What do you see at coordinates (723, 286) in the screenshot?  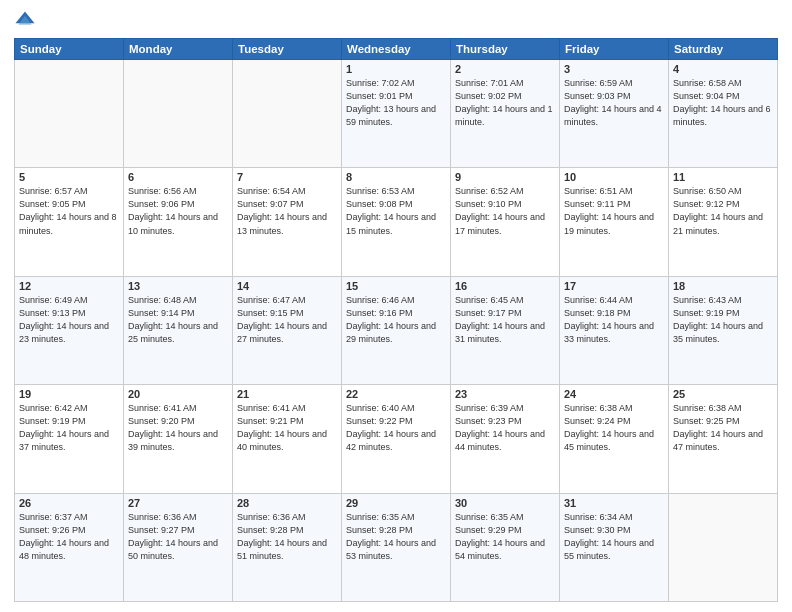 I see `day-number: 18` at bounding box center [723, 286].